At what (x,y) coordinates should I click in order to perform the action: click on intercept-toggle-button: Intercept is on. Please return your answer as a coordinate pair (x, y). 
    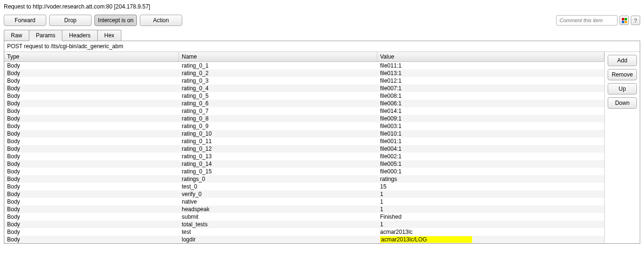
    Looking at the image, I should click on (116, 20).